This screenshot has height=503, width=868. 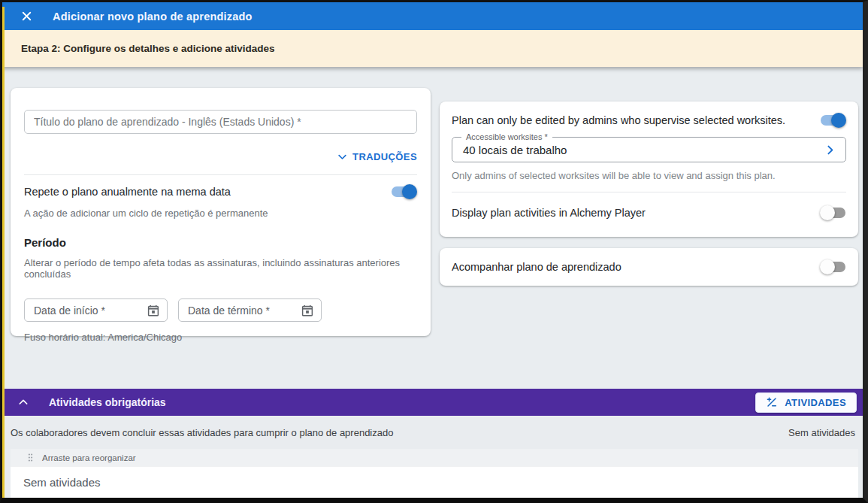 I want to click on close-button, so click(x=26, y=17).